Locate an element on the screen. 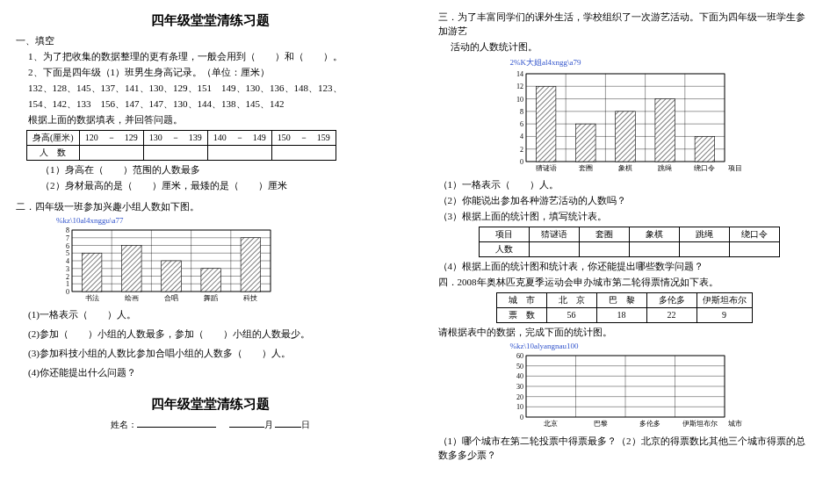 This screenshot has width=830, height=504. table-row: 票 数 56 18 22 9 is located at coordinates (624, 314).